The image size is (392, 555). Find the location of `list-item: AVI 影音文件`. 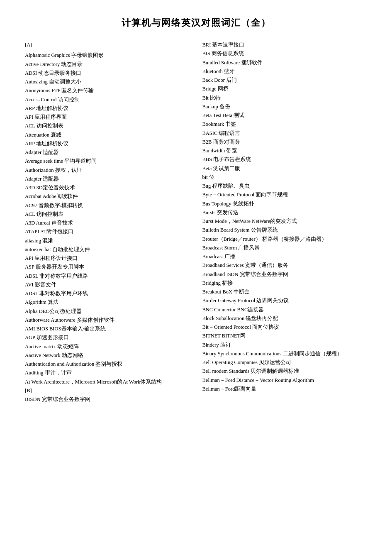

list-item: AVI 影音文件 is located at coordinates (107, 285).